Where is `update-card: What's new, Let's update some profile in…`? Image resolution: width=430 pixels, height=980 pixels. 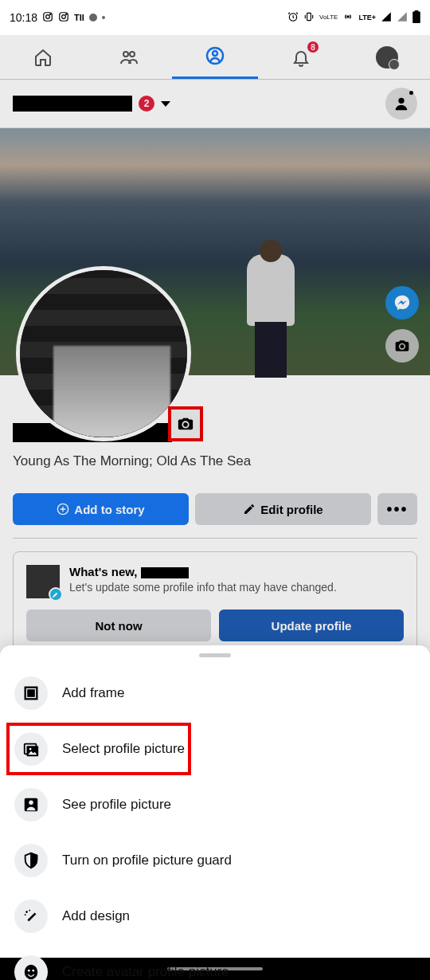 update-card: What's new, Let's update some profile in… is located at coordinates (215, 603).